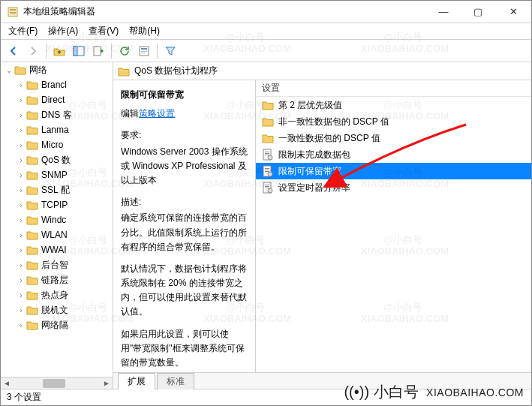 The width and height of the screenshot is (532, 406). Describe the element at coordinates (57, 280) in the screenshot. I see `tree-node: ›链路层` at that location.